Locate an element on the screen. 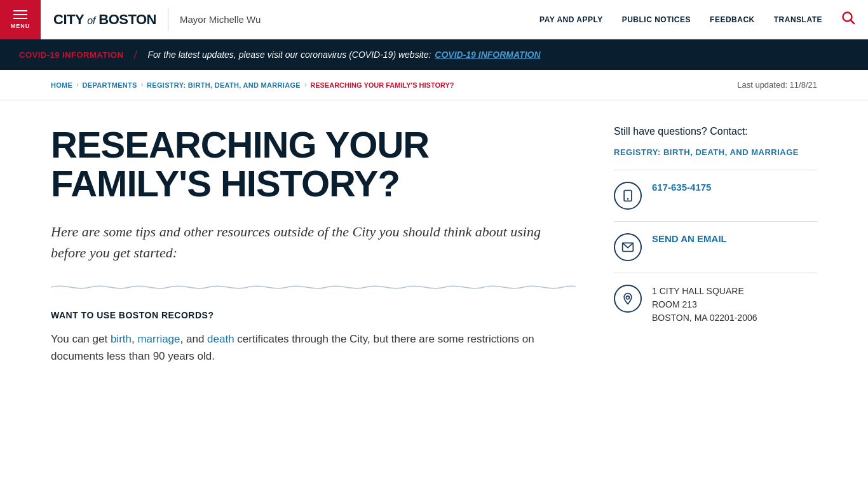 This screenshot has height=488, width=868. section-body: You can get birth, marriage, and death c… is located at coordinates (313, 348).